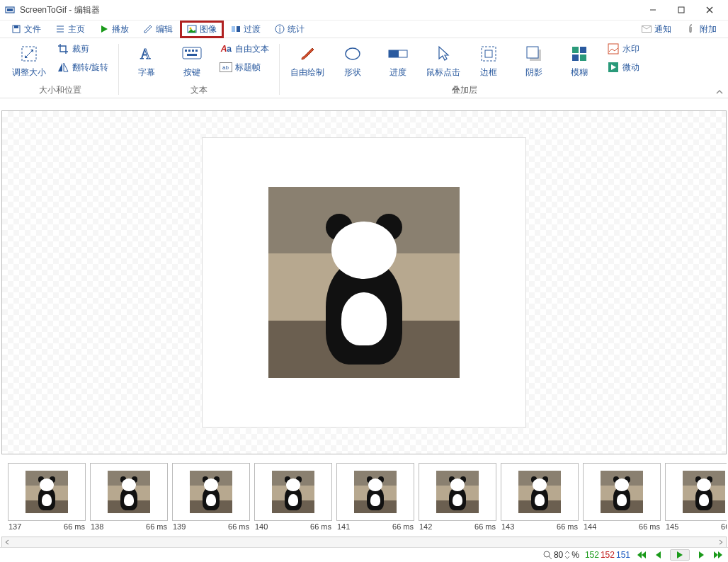  I want to click on frame-thumb: 14566 ms, so click(696, 500).